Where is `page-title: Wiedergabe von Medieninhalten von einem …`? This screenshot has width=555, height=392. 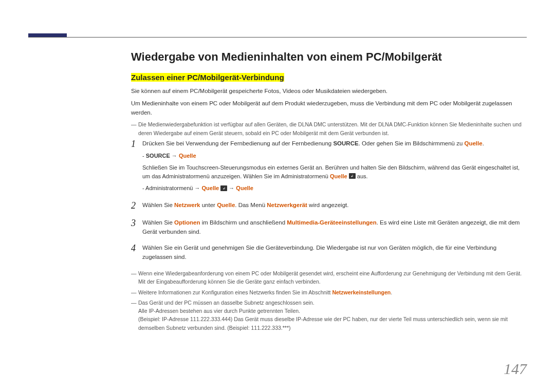
page-title: Wiedergabe von Medieninhalten von einem … is located at coordinates (329, 57).